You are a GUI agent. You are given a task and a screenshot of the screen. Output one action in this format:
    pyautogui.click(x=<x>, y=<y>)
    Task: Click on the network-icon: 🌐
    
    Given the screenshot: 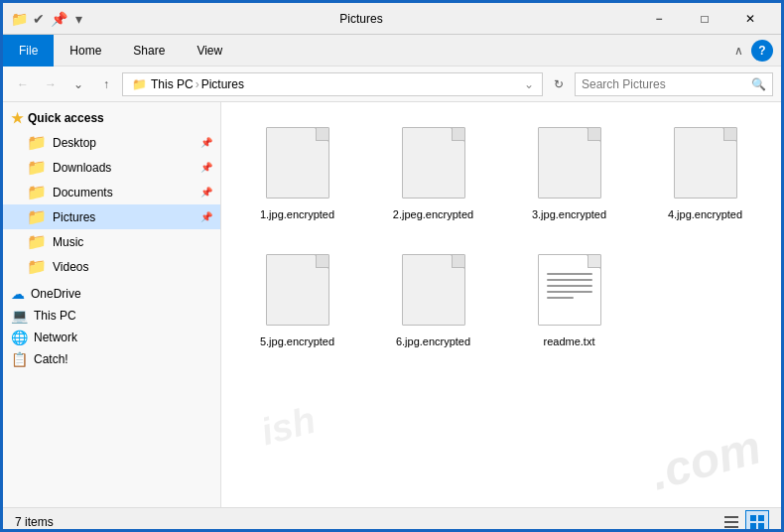 What is the action you would take?
    pyautogui.click(x=20, y=337)
    